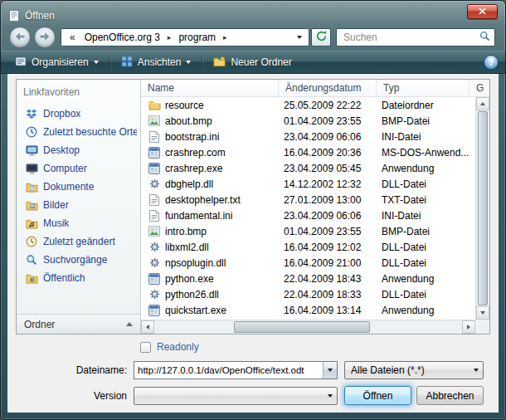 Image resolution: width=506 pixels, height=420 pixels. Describe the element at coordinates (253, 13) in the screenshot. I see `titlebar: Öffnen` at that location.